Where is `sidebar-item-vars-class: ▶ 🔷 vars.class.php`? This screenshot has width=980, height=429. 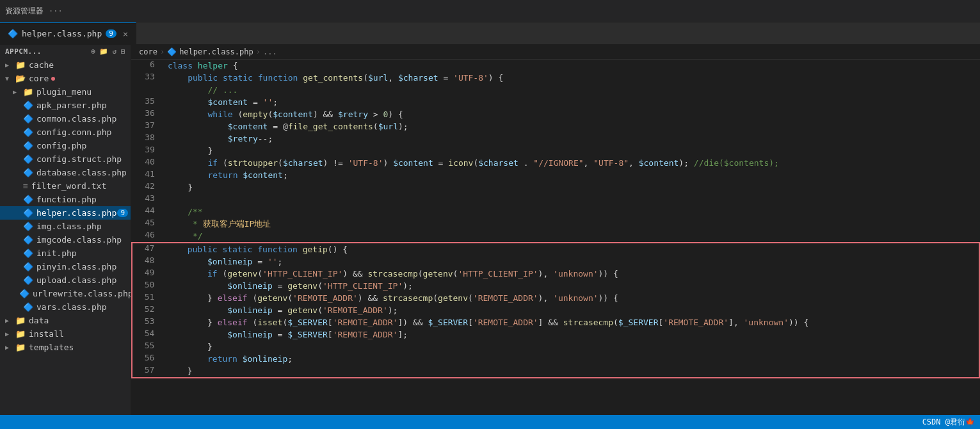
sidebar-item-vars-class: ▶ 🔷 vars.class.php is located at coordinates (65, 307).